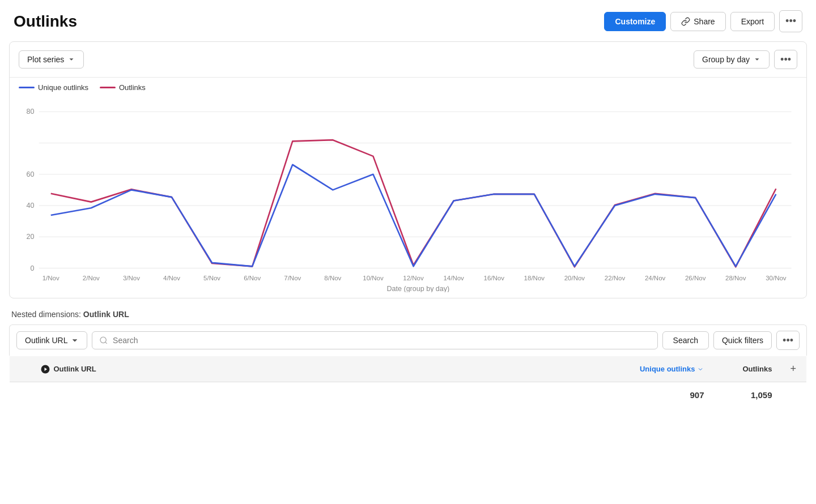 The width and height of the screenshot is (816, 504). I want to click on svg-text: 4/Nov, so click(172, 278).